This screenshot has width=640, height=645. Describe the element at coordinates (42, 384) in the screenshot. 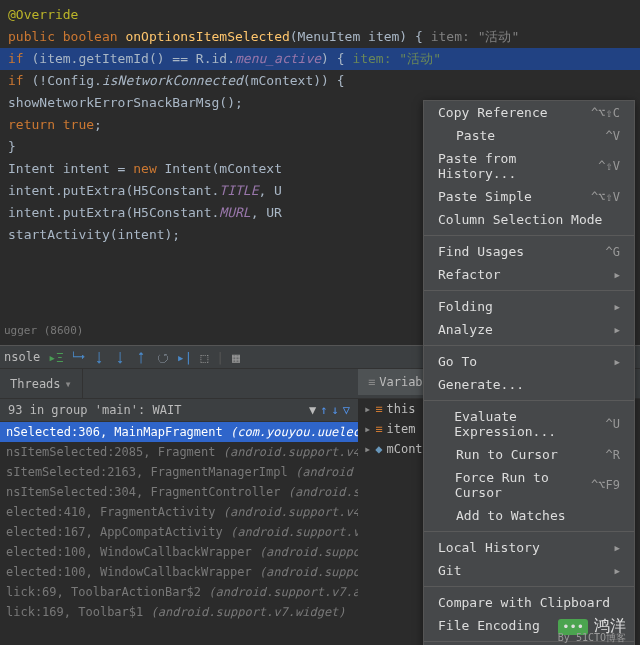

I see `threads-tab: Threads▾` at that location.